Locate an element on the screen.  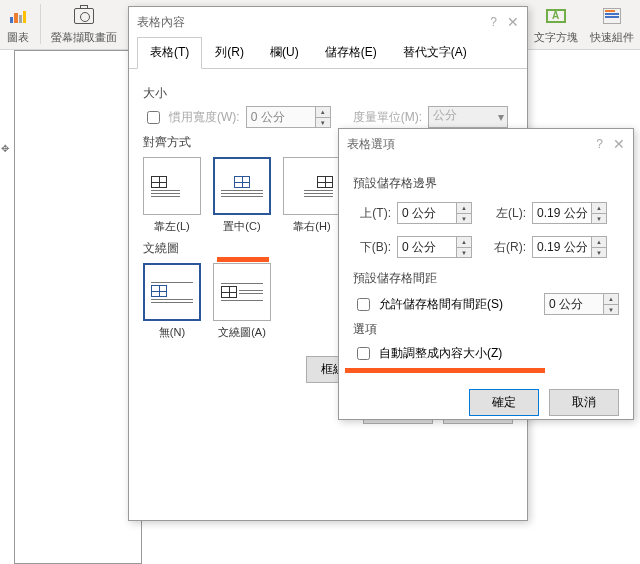
margin-bottom-label: 下(B): is located at coordinates (372, 248).